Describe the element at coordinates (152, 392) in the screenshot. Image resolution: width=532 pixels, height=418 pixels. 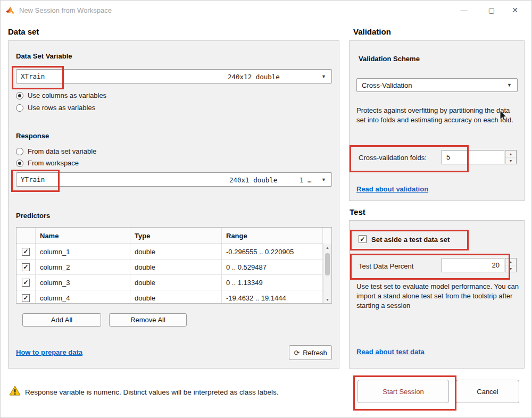
I see `warning-text: Response variable is numeric. Distinct v…` at that location.